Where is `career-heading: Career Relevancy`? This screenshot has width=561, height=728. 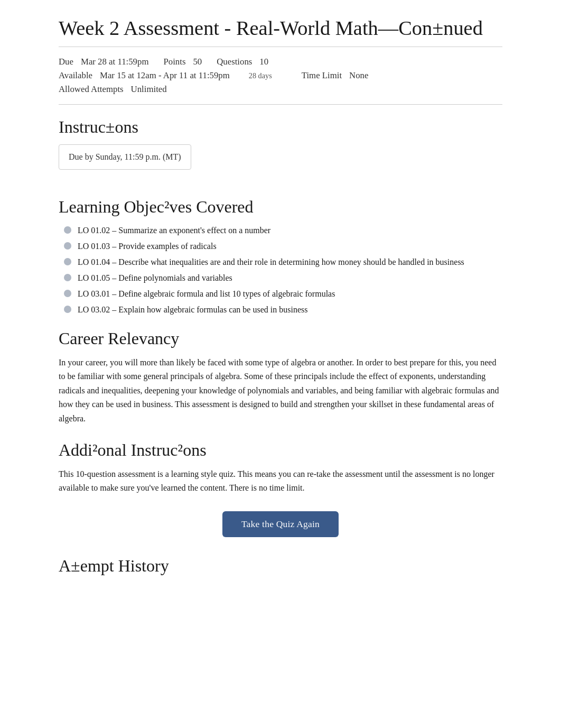
career-heading: Career Relevancy is located at coordinates (280, 338).